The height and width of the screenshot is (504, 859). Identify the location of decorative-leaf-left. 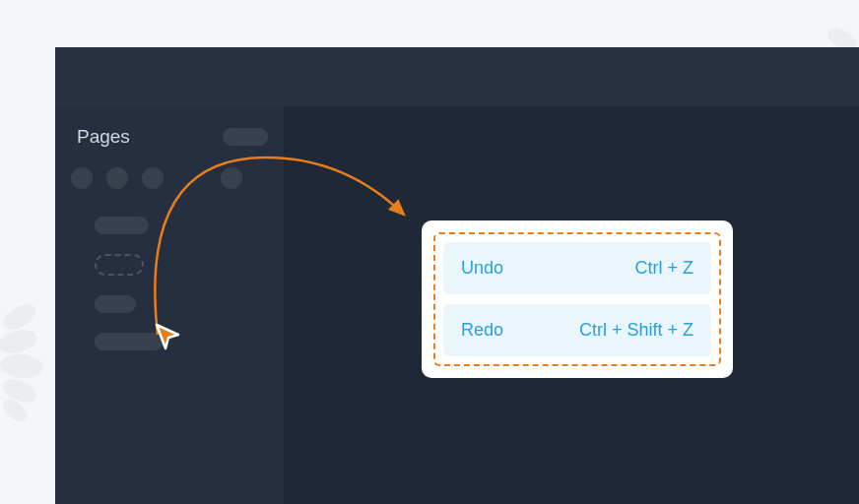
(30, 356).